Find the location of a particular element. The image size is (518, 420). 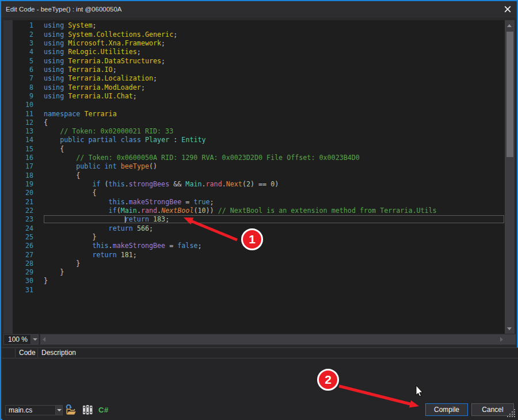

scroll-up-icon is located at coordinates (509, 25).